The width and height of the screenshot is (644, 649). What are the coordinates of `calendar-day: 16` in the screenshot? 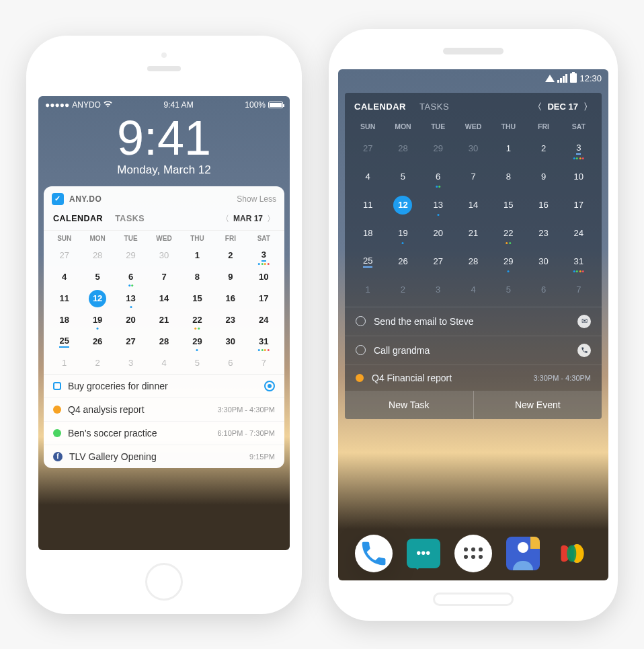 It's located at (543, 205).